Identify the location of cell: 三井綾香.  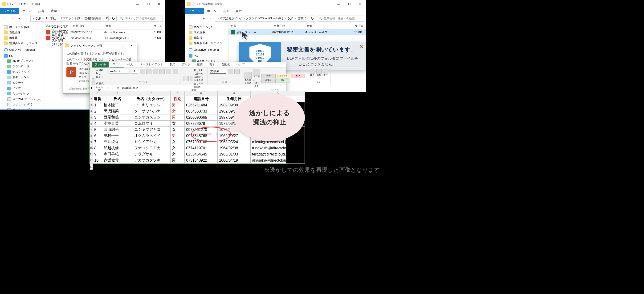
(118, 142).